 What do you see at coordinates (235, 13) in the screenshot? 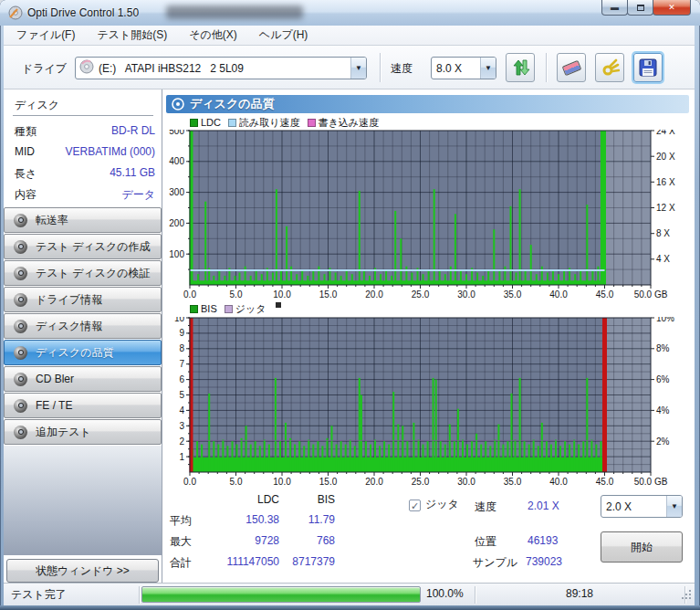
I see `title-blur-smudge` at bounding box center [235, 13].